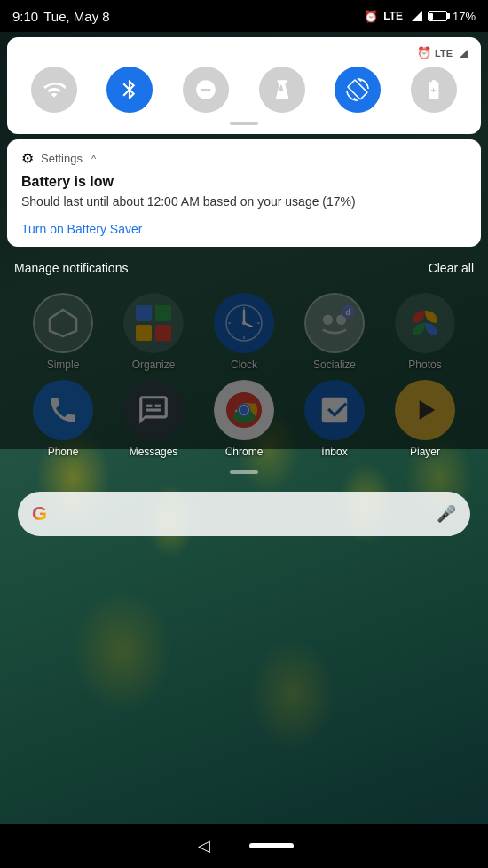 The width and height of the screenshot is (488, 868). Describe the element at coordinates (424, 53) in the screenshot. I see `qs-alarm-icon: ⏰` at that location.